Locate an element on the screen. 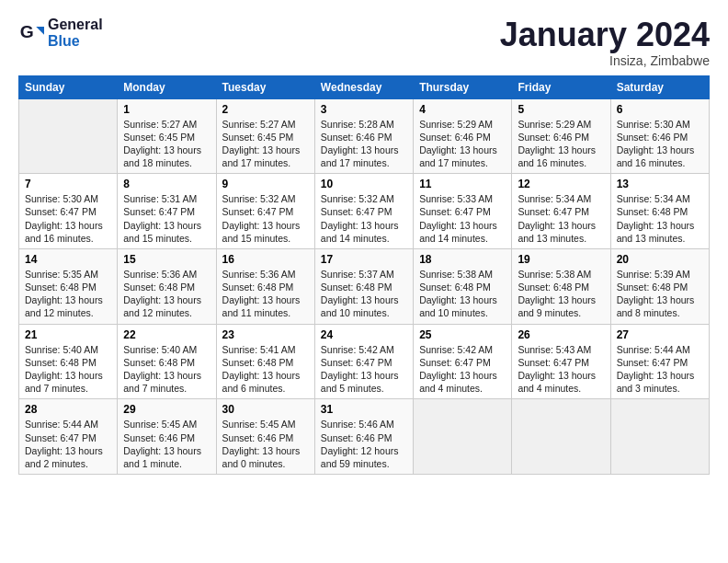 The height and width of the screenshot is (563, 728). calendar-cell: 7Sunrise: 5:30 AM Sunset: 6:47 PM Daylig… is located at coordinates (68, 212).